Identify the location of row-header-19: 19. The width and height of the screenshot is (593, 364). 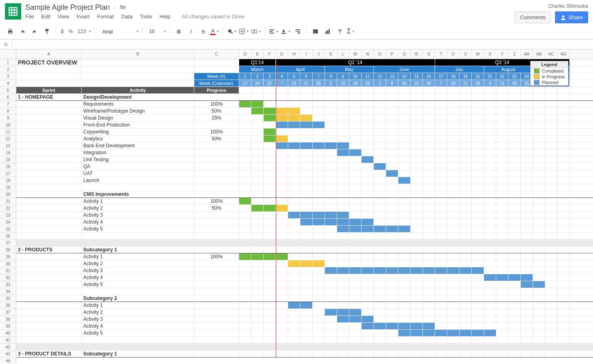
(8, 188).